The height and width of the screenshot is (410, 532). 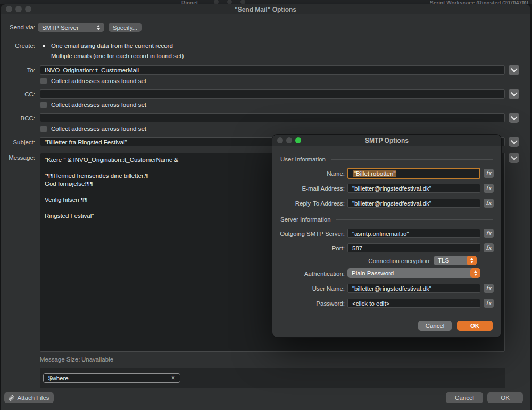 I want to click on cancel-button: Cancel, so click(x=464, y=398).